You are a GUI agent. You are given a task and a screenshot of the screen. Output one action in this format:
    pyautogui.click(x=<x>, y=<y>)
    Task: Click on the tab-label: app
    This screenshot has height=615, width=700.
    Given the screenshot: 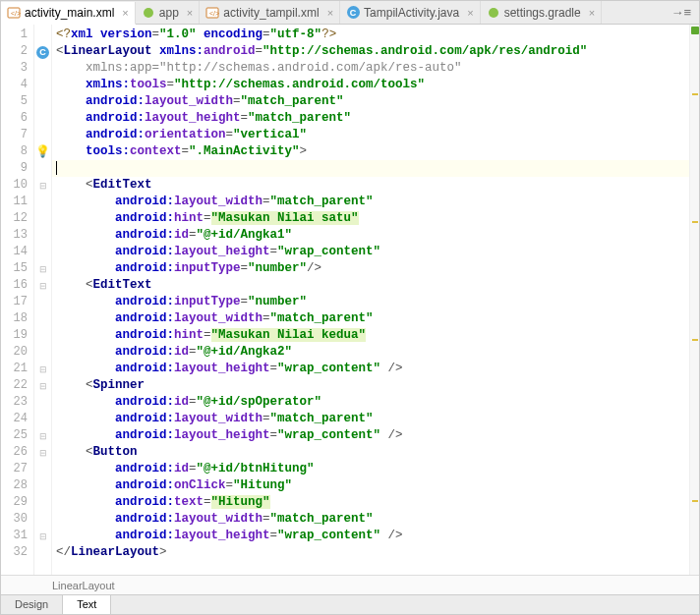 What is the action you would take?
    pyautogui.click(x=169, y=13)
    